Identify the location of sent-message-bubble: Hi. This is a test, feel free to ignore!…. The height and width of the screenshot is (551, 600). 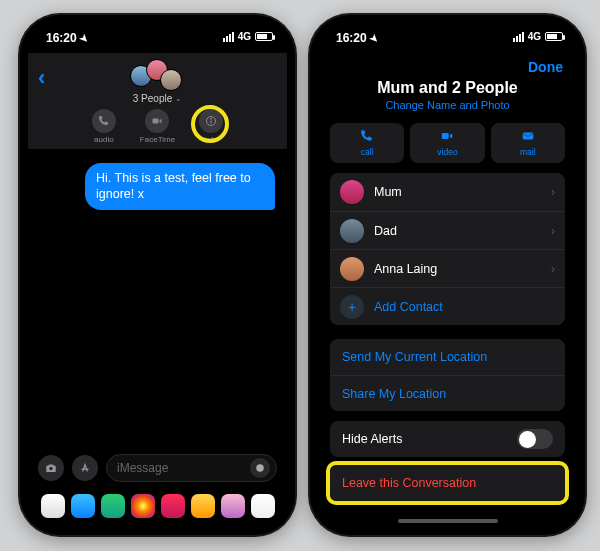
(180, 186).